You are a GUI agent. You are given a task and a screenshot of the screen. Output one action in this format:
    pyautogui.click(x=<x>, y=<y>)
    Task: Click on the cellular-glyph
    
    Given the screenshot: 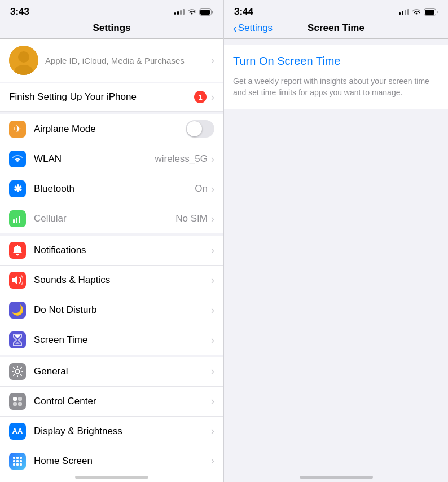 What is the action you would take?
    pyautogui.click(x=17, y=219)
    